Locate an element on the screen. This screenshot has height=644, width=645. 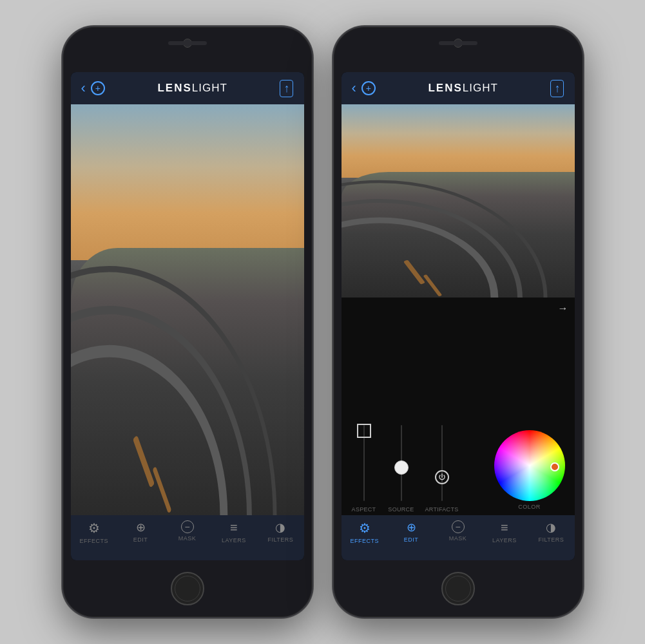
right-toolbar-effects: ⚙ EFFECTS is located at coordinates (365, 532).